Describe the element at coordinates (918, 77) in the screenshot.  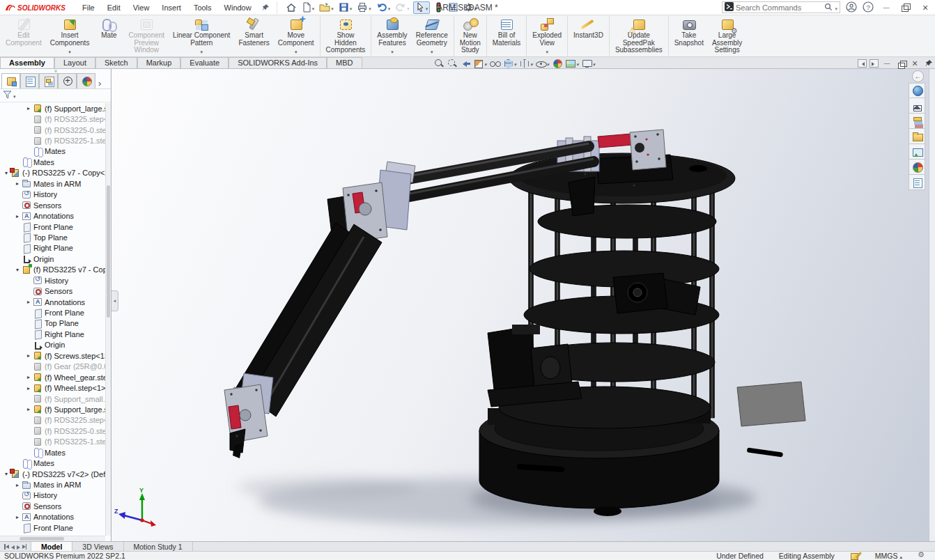
I see `task-pane-back-icon` at that location.